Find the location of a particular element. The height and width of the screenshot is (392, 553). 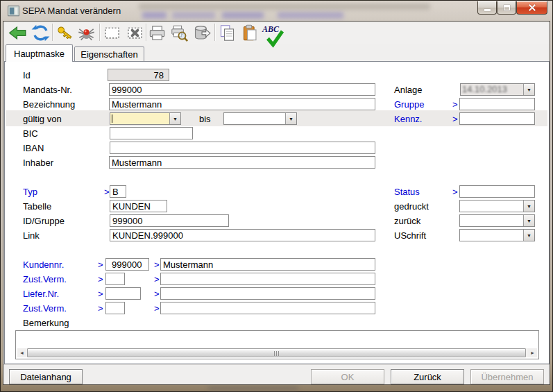

id-gruppe-field is located at coordinates (169, 221).